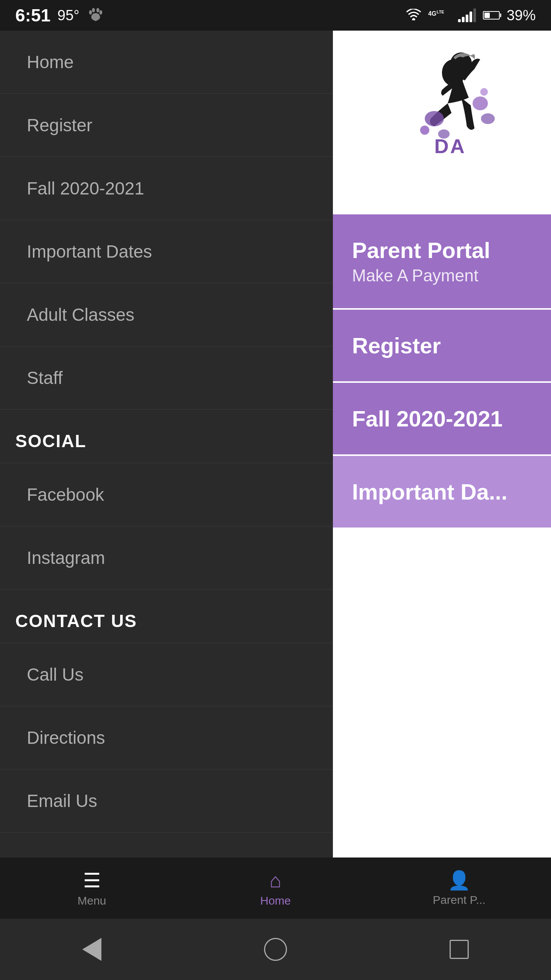 The height and width of the screenshot is (980, 551). Describe the element at coordinates (276, 949) in the screenshot. I see `android-home-button` at that location.